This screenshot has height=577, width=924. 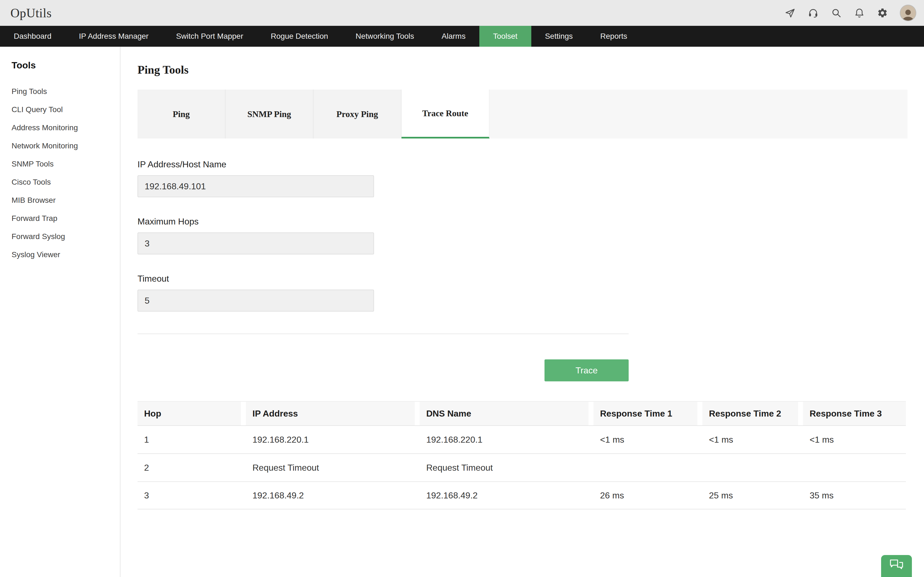 I want to click on cell-dns-name: Request Timeout, so click(x=506, y=467).